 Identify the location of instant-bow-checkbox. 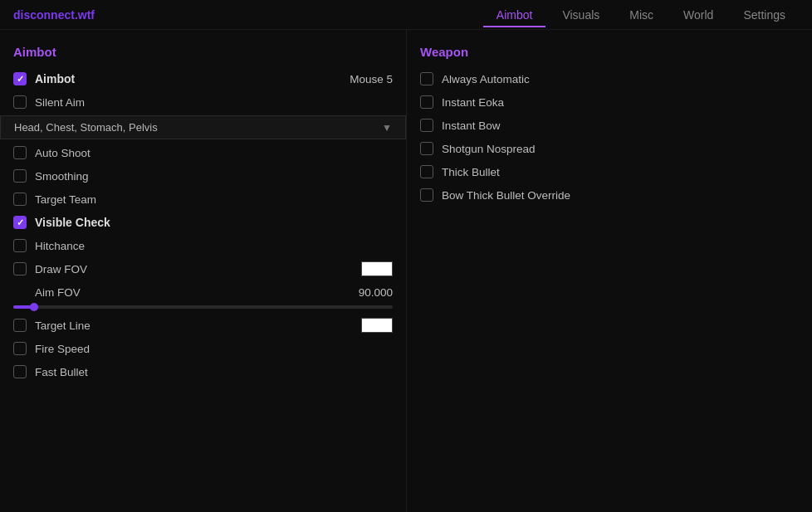
(427, 125).